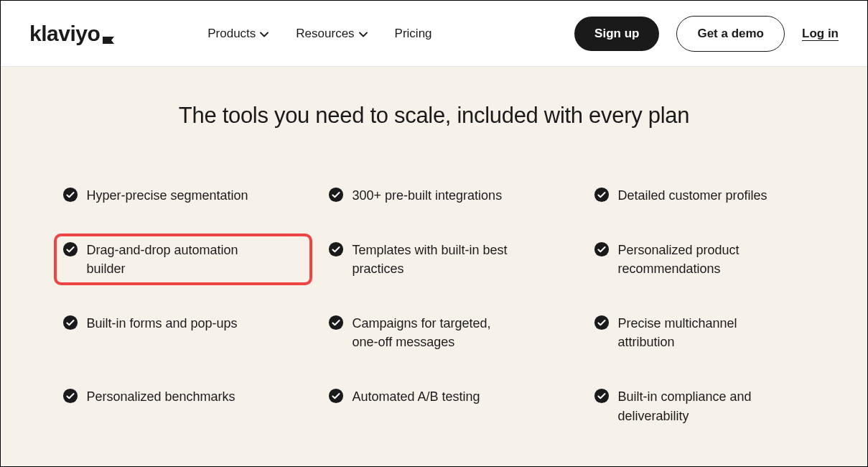 The image size is (868, 467). Describe the element at coordinates (319, 34) in the screenshot. I see `primary-nav: Products Resources Pricing` at that location.